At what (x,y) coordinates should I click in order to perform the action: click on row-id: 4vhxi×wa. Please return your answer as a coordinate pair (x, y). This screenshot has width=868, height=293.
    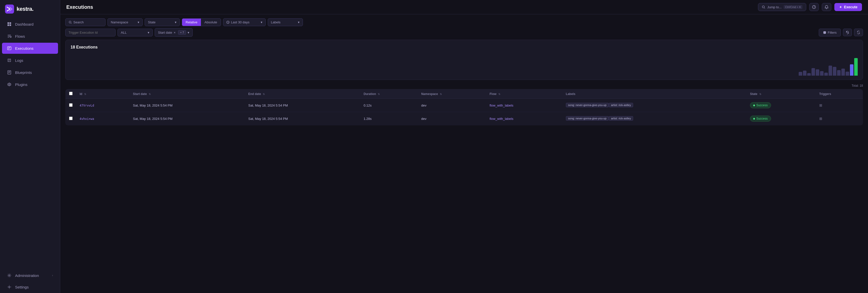
    Looking at the image, I should click on (103, 119).